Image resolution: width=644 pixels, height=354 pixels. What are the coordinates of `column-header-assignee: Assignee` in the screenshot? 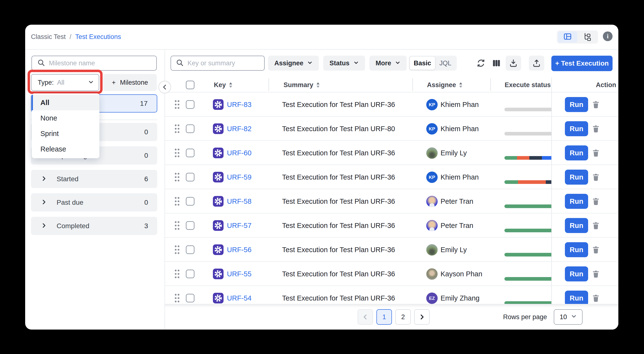 It's located at (445, 85).